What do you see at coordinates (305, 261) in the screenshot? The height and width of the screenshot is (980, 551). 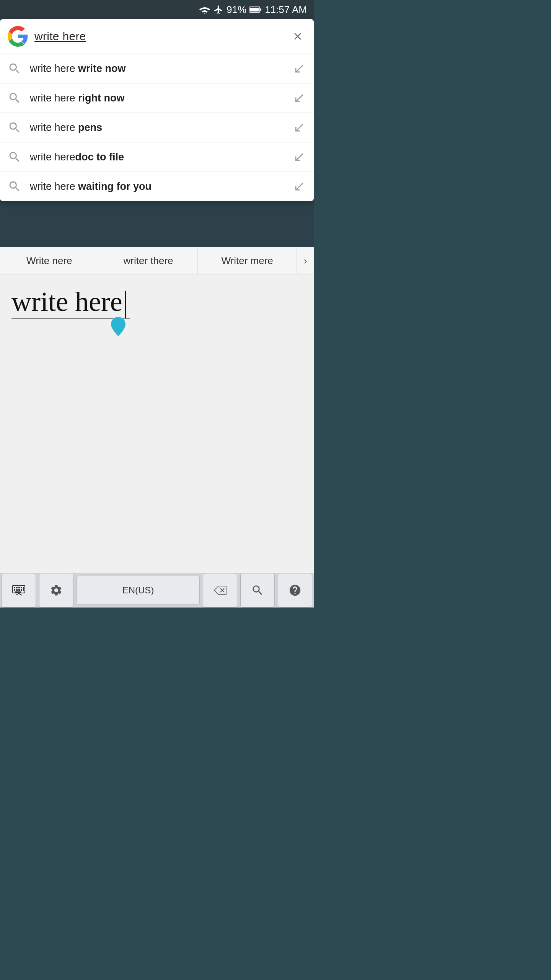 I see `autocorrect-chevron: ›` at bounding box center [305, 261].